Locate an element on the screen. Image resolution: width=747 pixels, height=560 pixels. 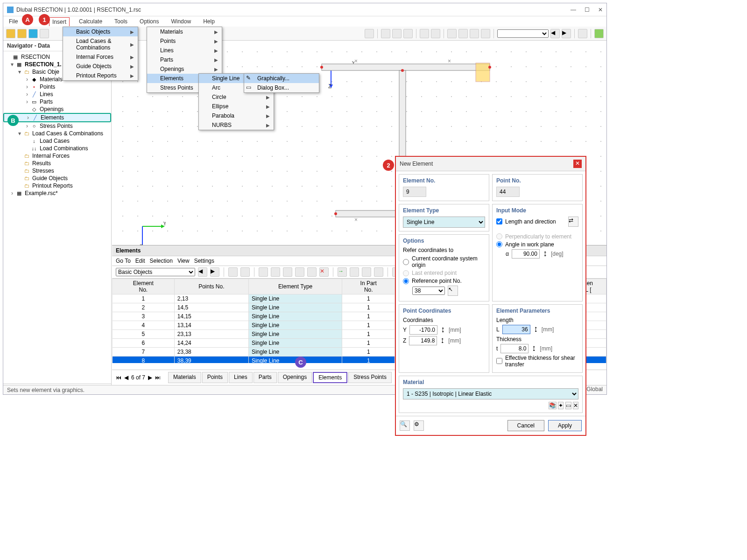
tab-elements: Elements is located at coordinates (330, 378).